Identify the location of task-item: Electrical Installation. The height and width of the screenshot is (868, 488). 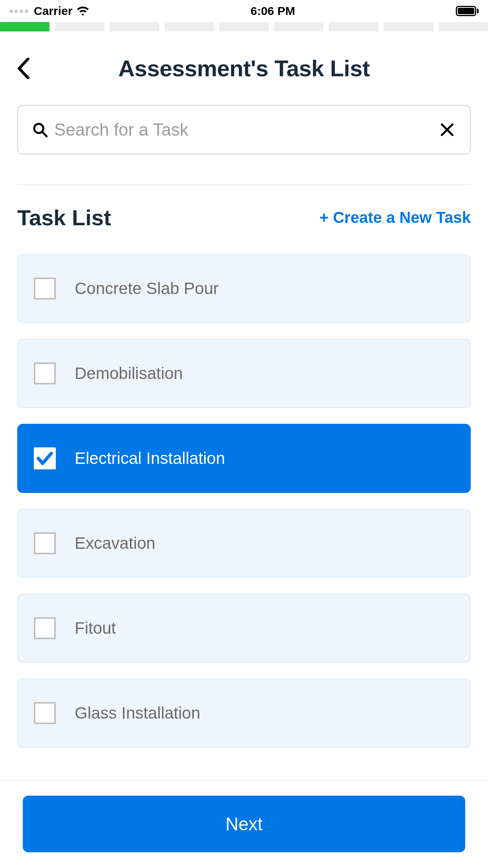
(244, 458).